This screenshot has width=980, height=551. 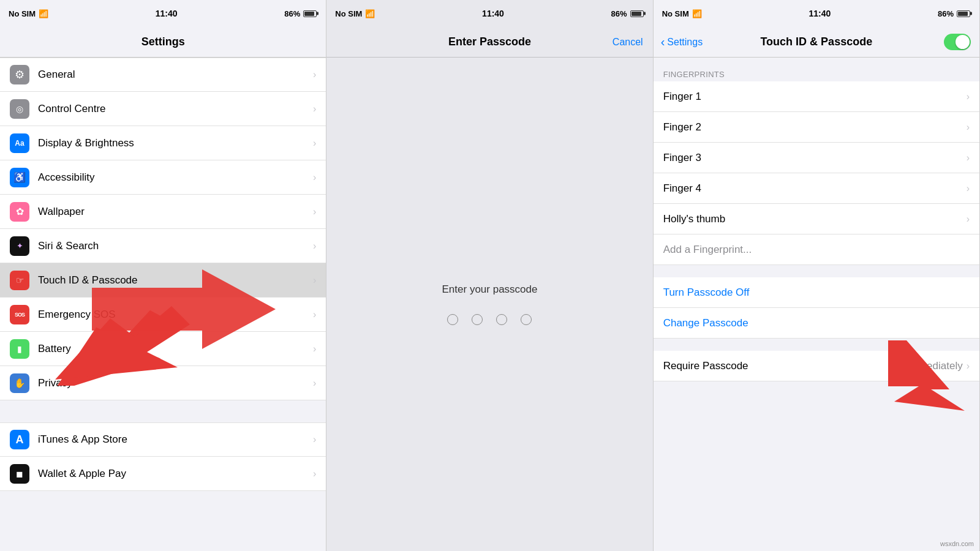 I want to click on passcode-dots, so click(x=489, y=320).